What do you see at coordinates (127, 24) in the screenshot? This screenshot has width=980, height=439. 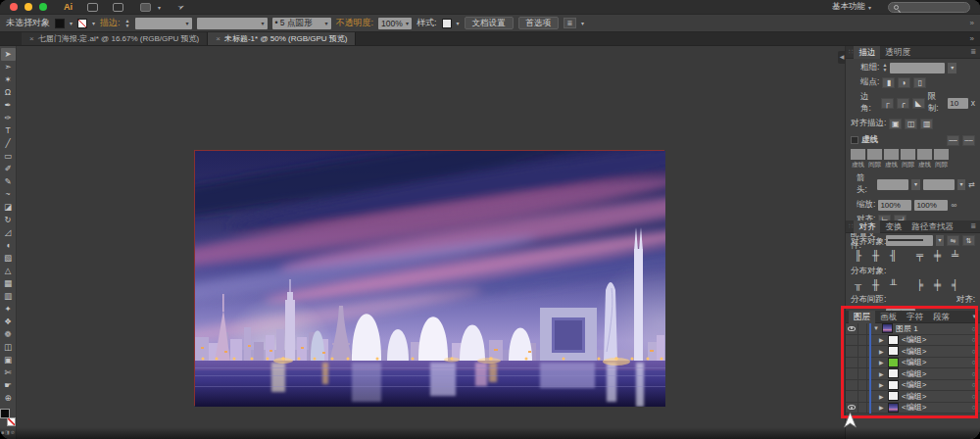 I see `stroke-weight-stepper: ▲▼` at bounding box center [127, 24].